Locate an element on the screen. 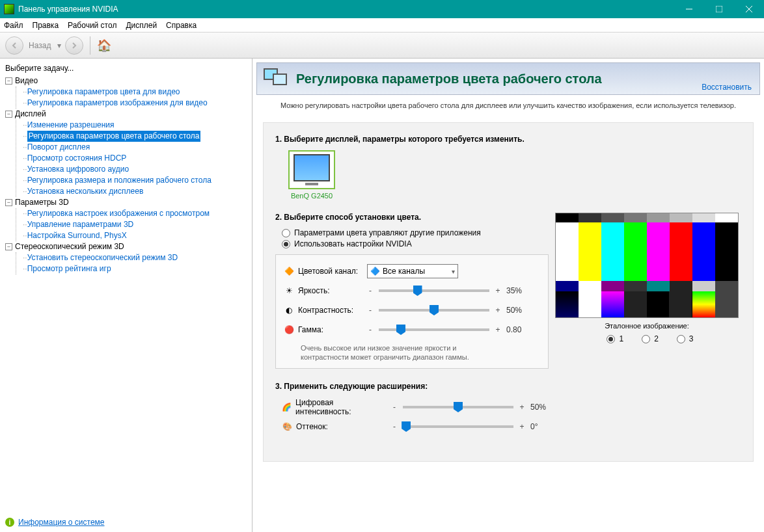  header-monitors-icon is located at coordinates (277, 79).